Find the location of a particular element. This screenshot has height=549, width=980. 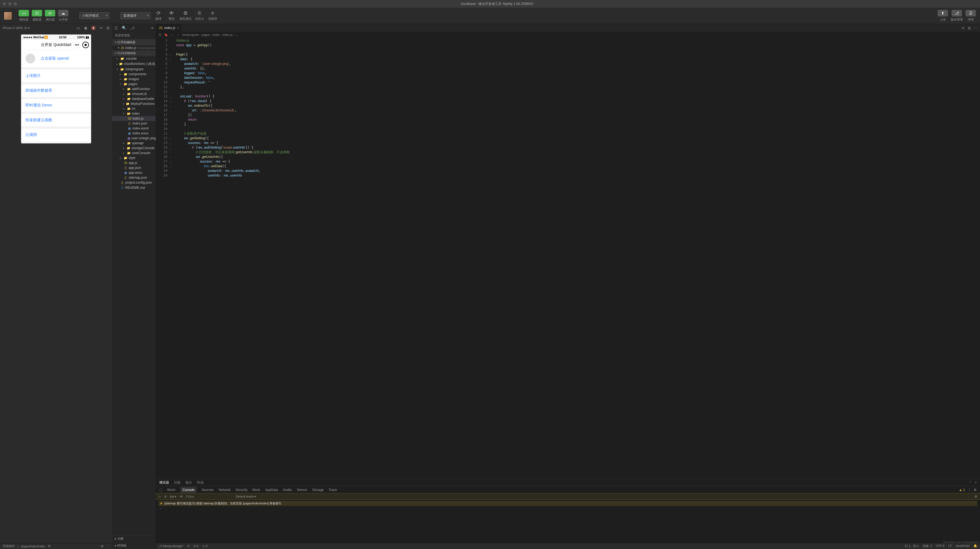

tab-output: 输出 is located at coordinates (189, 482).